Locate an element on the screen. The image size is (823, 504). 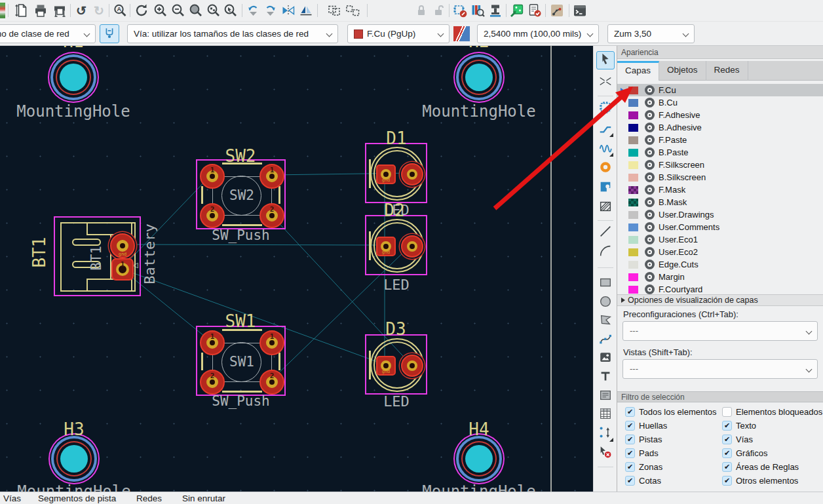
layer-row-user-drawings: User.Drawings is located at coordinates (720, 215).